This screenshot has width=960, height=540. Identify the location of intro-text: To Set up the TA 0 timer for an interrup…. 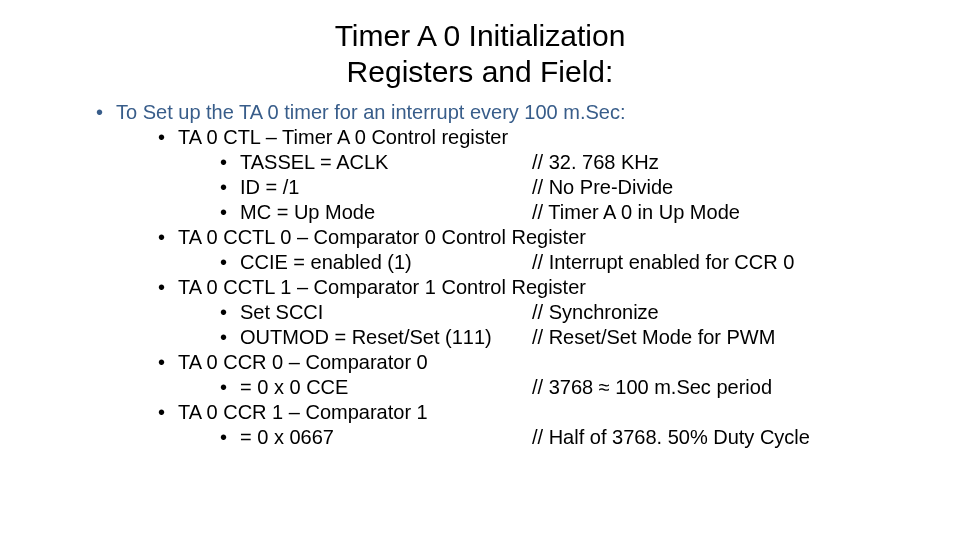
(371, 112).